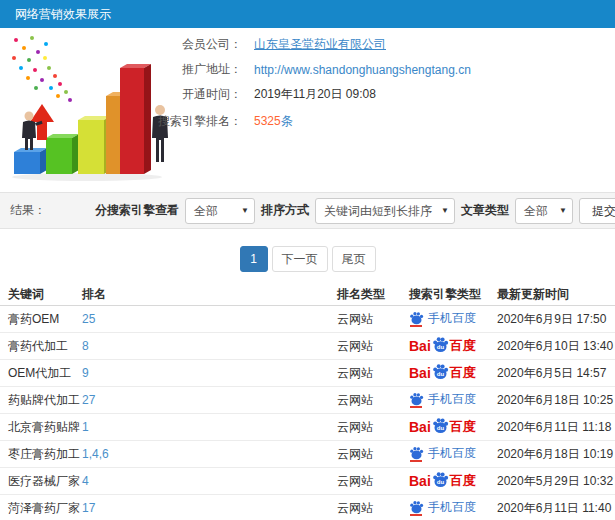  I want to click on sort-value: 关键词由短到长排序, so click(378, 211).